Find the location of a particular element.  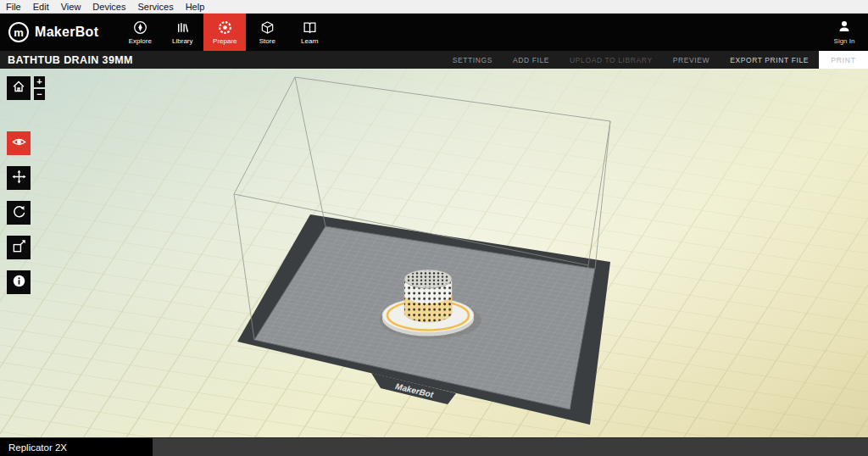

sign-in-label: Sign In is located at coordinates (844, 41).